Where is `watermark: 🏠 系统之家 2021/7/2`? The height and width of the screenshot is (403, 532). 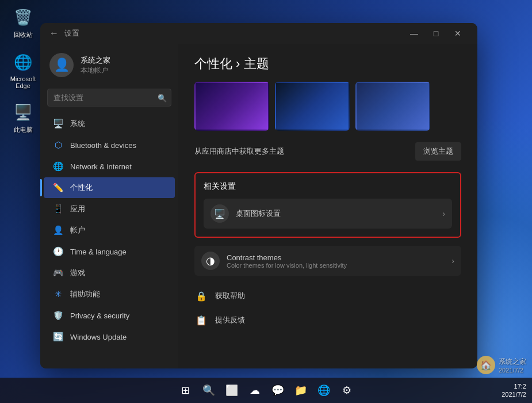 watermark: 🏠 系统之家 2021/7/2 is located at coordinates (502, 365).